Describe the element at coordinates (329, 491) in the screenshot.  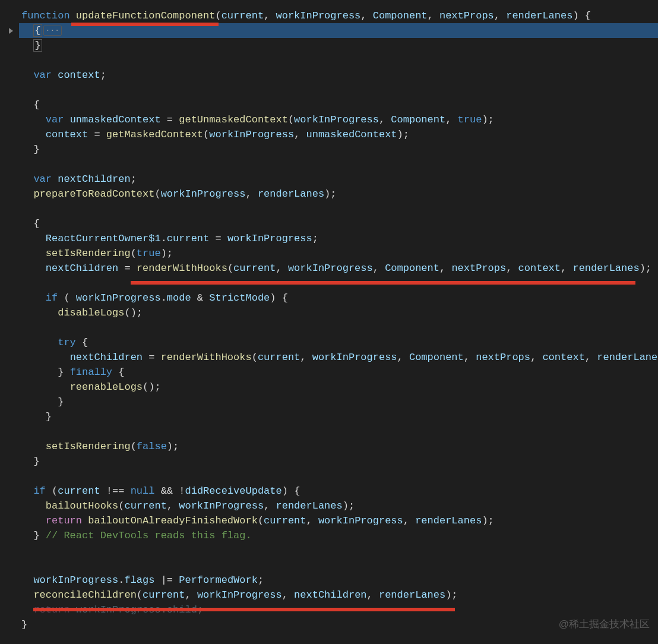
I see `code-line: if (current !== null && !didReceiveUpdat…` at that location.